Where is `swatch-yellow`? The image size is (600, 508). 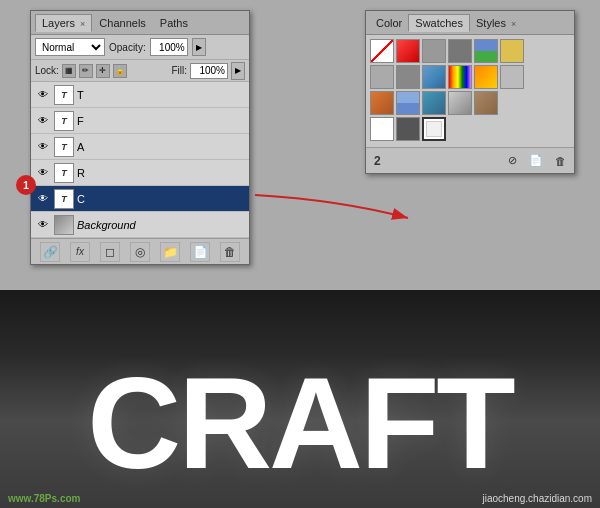
swatch-yellow is located at coordinates (512, 51).